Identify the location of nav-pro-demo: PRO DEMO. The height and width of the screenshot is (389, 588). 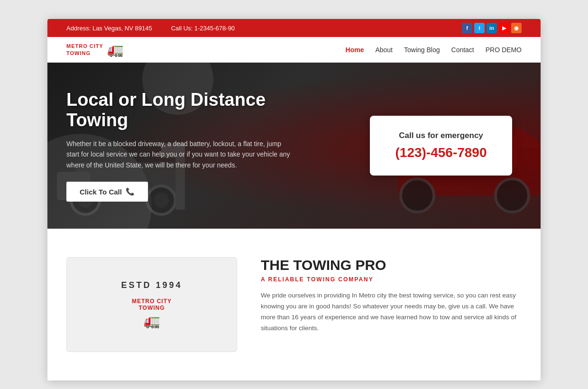
(504, 50).